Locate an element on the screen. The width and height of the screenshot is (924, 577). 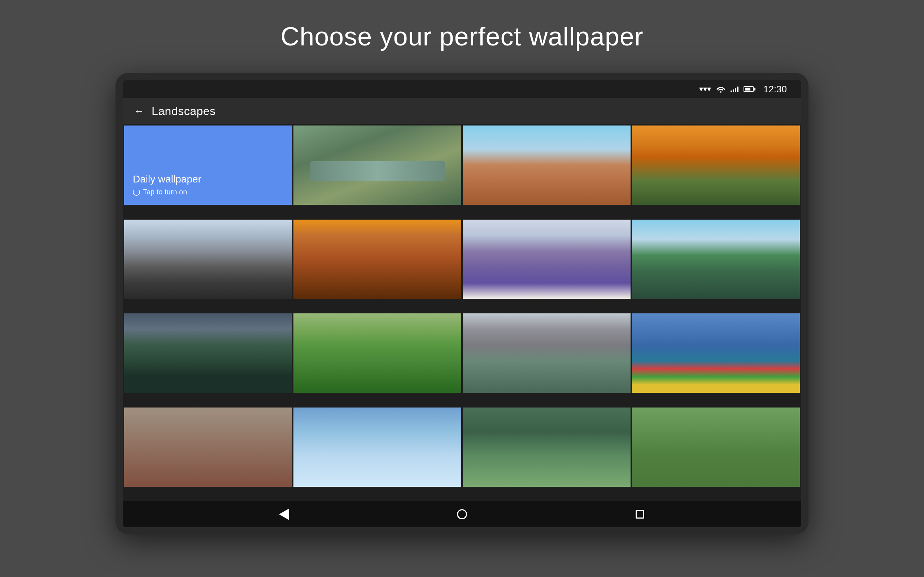
wallpaper-item-red-canyon-road is located at coordinates (377, 259).